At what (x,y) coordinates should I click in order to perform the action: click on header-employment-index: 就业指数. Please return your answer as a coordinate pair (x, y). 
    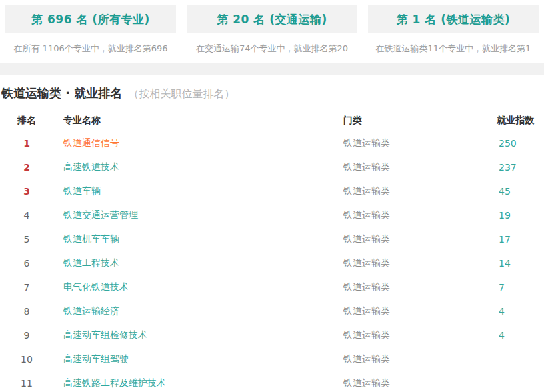
    Looking at the image, I should click on (515, 121).